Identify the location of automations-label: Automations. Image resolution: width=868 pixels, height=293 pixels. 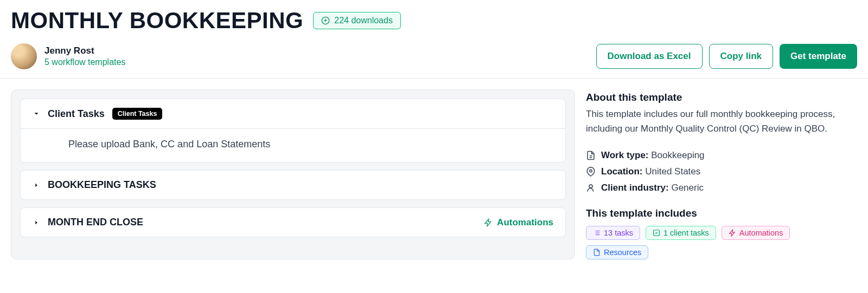
(525, 223).